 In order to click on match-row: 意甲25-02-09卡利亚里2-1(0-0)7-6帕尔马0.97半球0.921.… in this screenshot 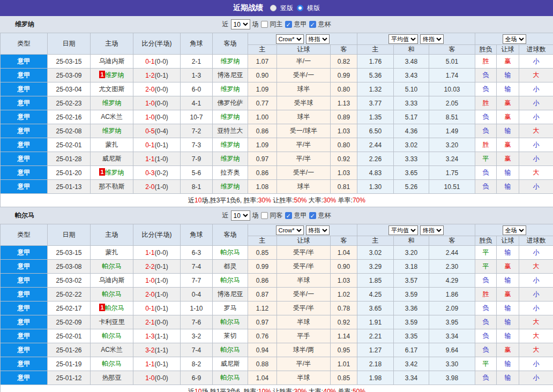, I will do `click(276, 322)`.